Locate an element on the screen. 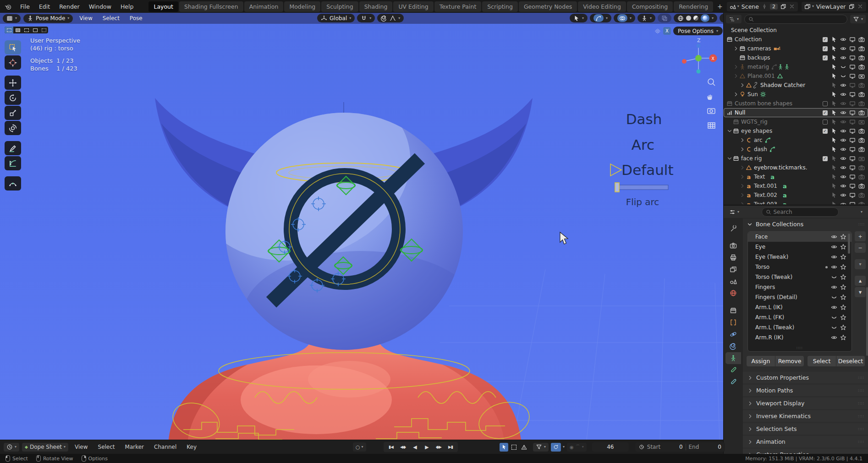  outliner-row-collection: Collection ✓ is located at coordinates (796, 39).